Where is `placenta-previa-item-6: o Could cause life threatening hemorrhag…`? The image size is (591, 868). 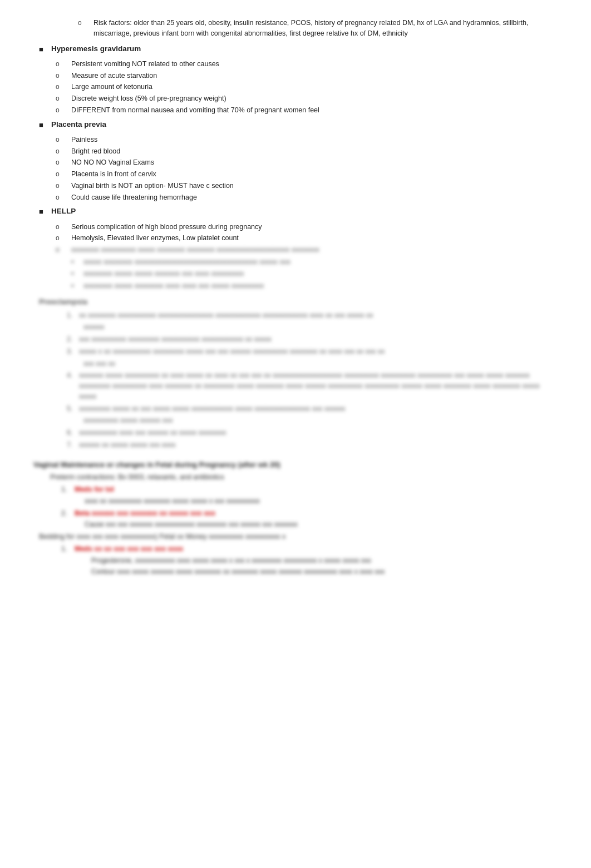 placenta-previa-item-6: o Could cause life threatening hemorrhag… is located at coordinates (307, 198).